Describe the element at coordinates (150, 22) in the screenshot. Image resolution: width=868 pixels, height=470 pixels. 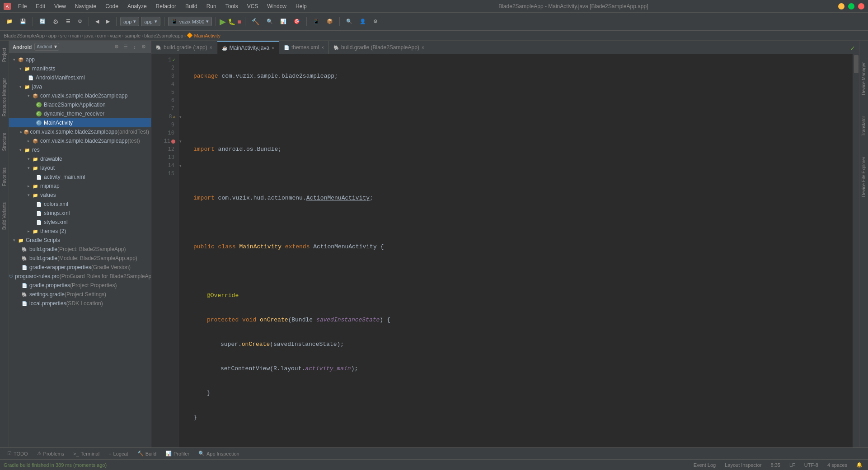
I see `module-dropdown: app ▾` at that location.